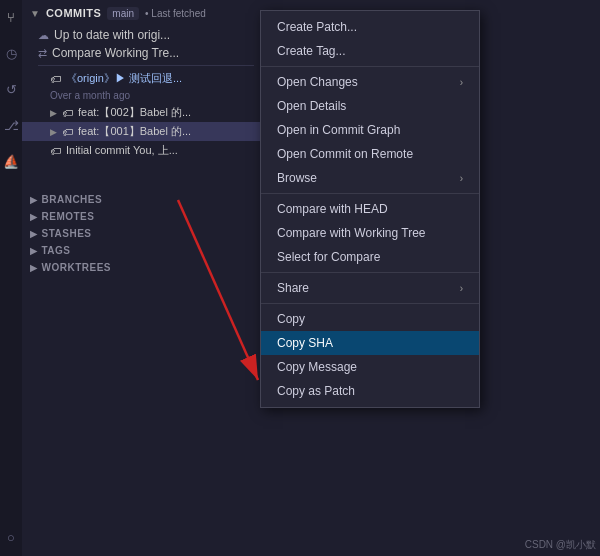 The width and height of the screenshot is (600, 556). Describe the element at coordinates (11, 53) in the screenshot. I see `history-icon: ◷` at that location.